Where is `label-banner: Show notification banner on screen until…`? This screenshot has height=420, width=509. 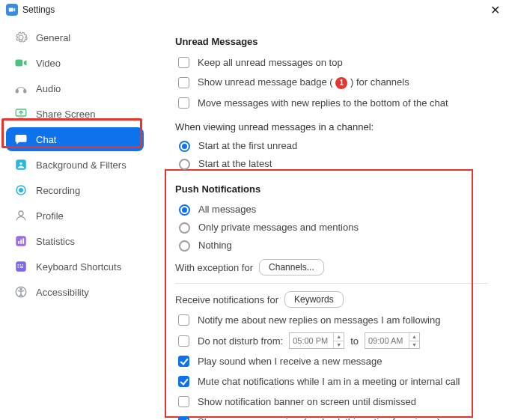
label-banner: Show notification banner on screen until… is located at coordinates (307, 401).